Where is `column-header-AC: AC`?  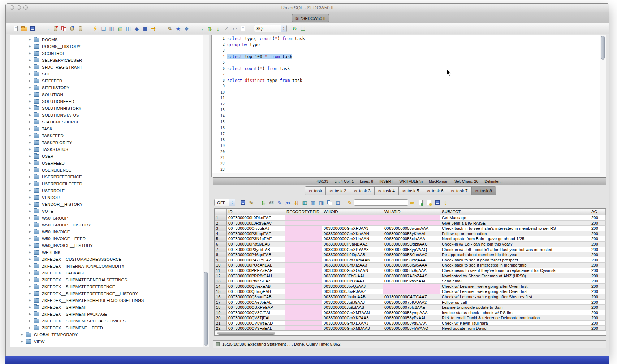
column-header-AC: AC is located at coordinates (598, 212).